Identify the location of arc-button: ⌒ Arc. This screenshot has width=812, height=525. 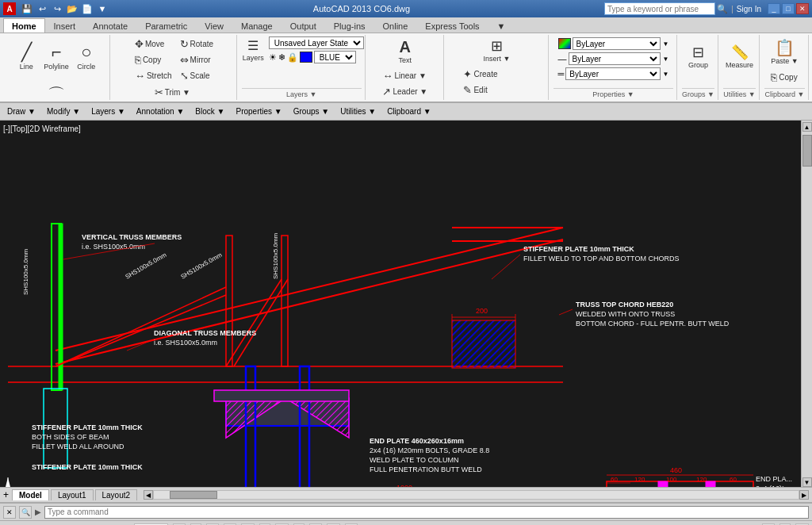
(56, 91).